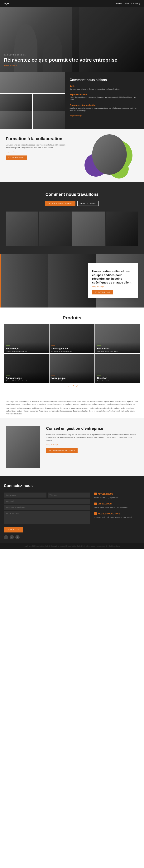  What do you see at coordinates (72, 339) in the screenshot?
I see `product-card-developpement: Développement Ce amet at facilisis lorem…` at bounding box center [72, 339].